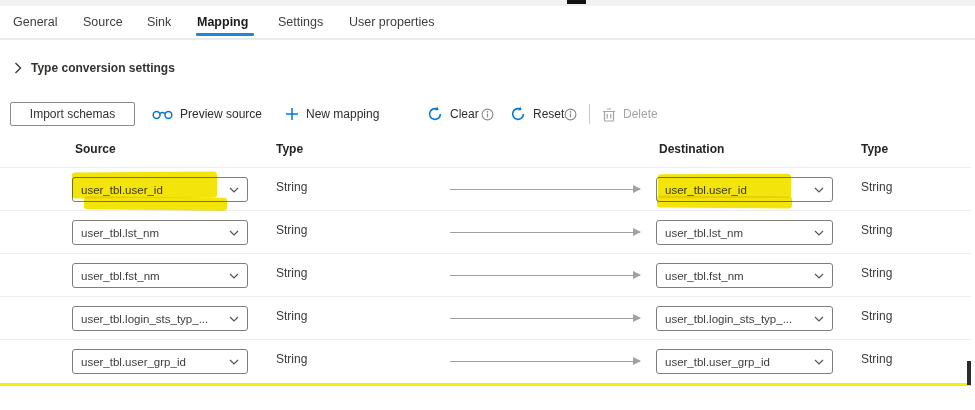 The width and height of the screenshot is (975, 410). What do you see at coordinates (160, 318) in the screenshot?
I see `source-field-dropdown: user_tbl.login_sts_typ_...` at bounding box center [160, 318].